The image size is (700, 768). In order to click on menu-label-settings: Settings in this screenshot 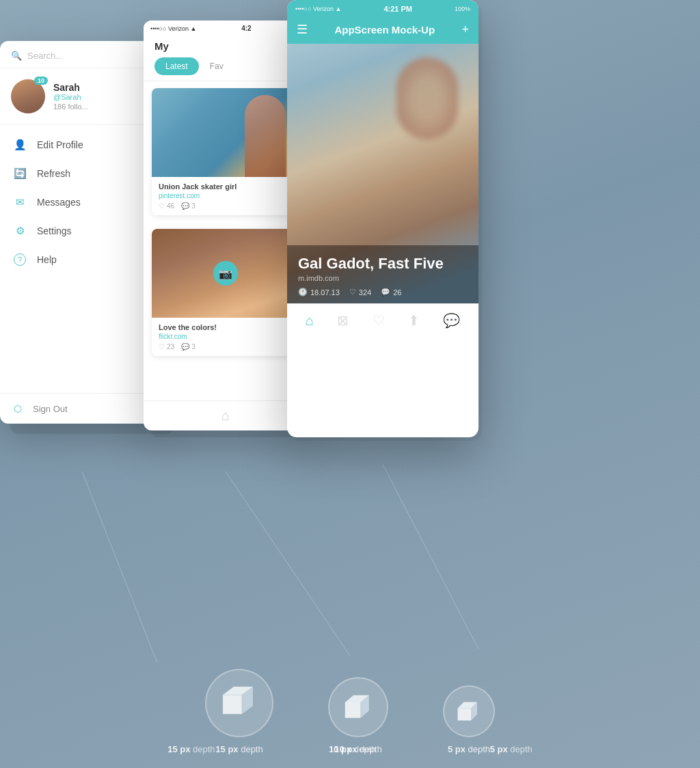, I will do `click(55, 231)`.